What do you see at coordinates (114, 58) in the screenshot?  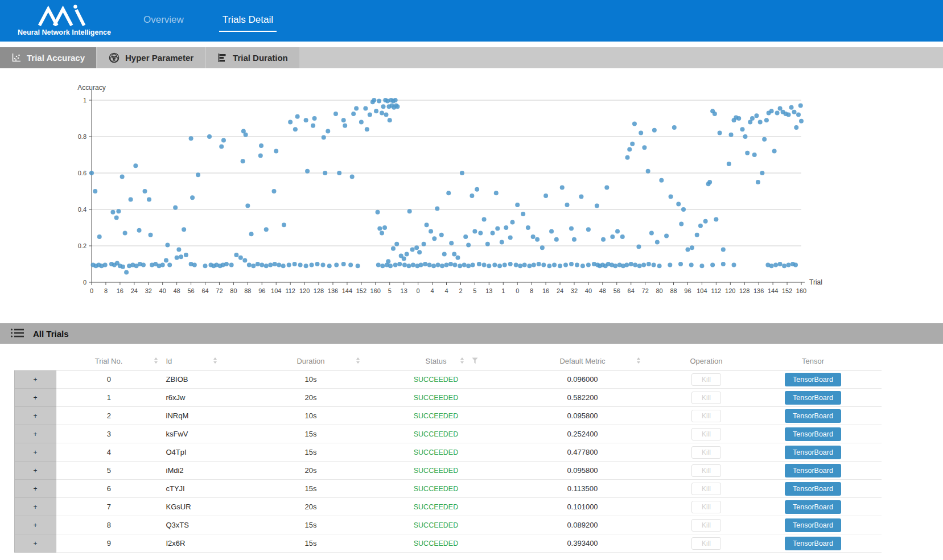 I see `venn-icon` at bounding box center [114, 58].